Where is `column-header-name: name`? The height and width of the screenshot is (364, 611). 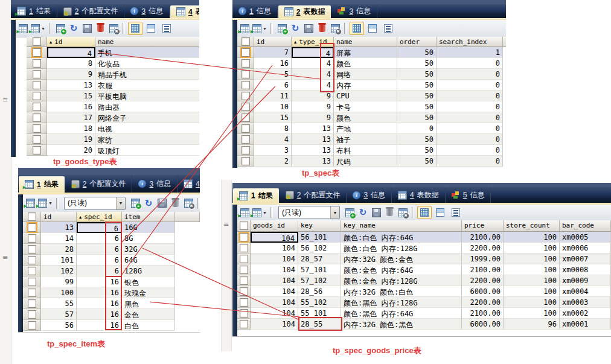 column-header-name: name is located at coordinates (366, 42).